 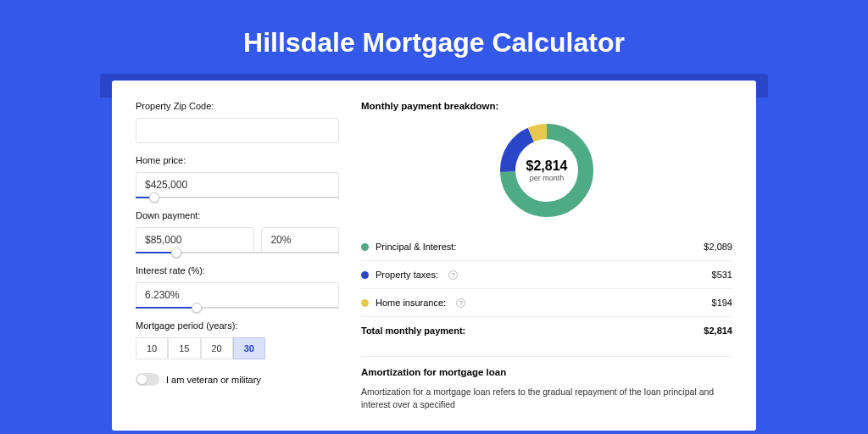 What do you see at coordinates (237, 326) in the screenshot?
I see `period-label: Mortgage period (years):` at bounding box center [237, 326].